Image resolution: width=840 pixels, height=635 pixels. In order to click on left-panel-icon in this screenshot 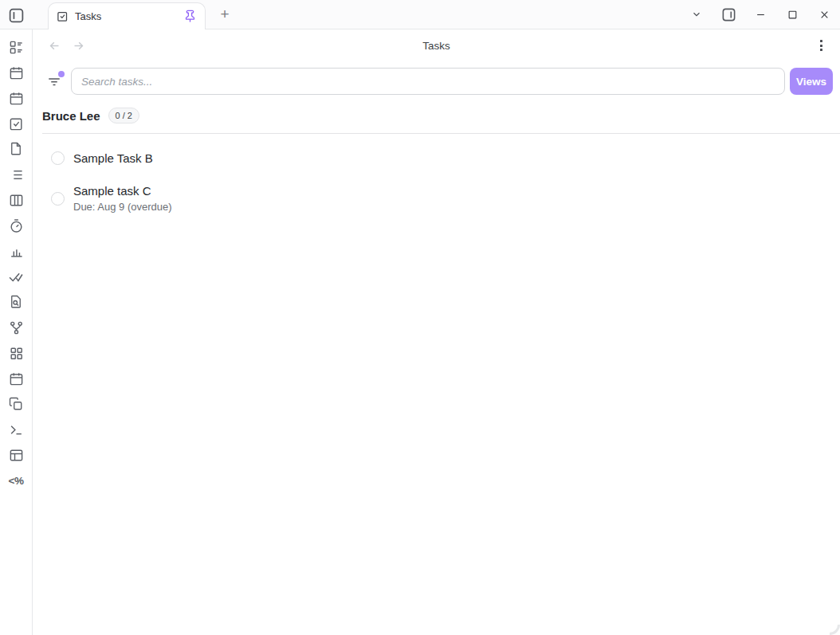, I will do `click(16, 16)`.